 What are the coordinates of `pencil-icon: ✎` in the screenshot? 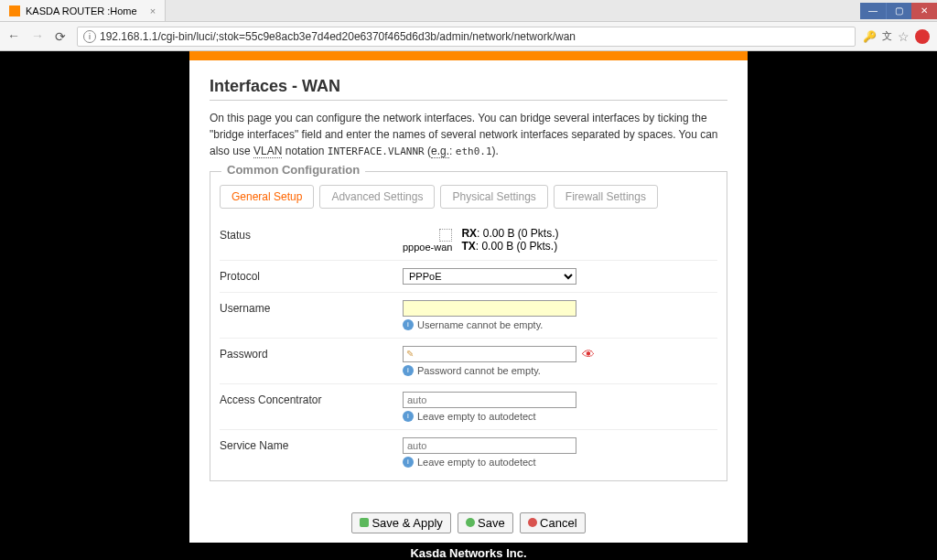 It's located at (410, 353).